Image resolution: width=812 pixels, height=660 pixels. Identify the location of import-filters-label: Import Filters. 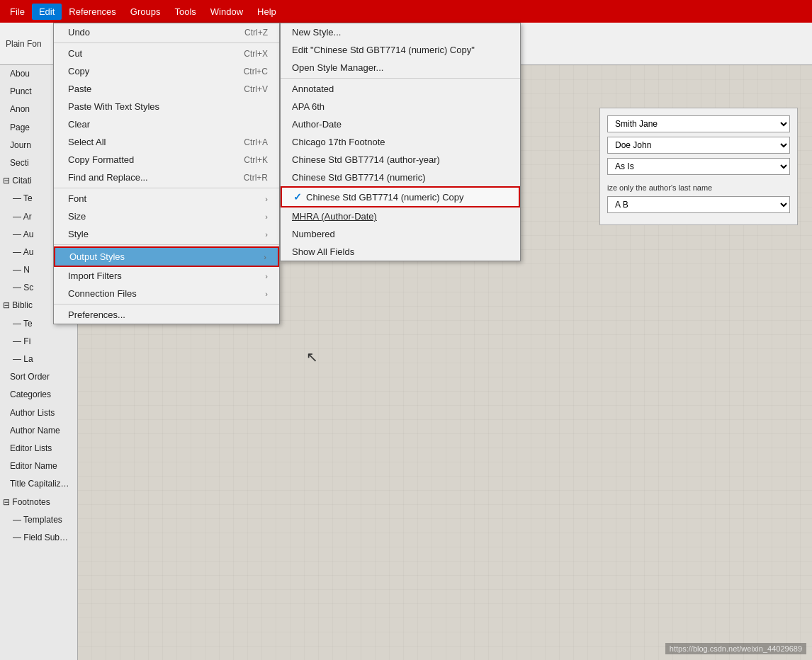
(95, 276).